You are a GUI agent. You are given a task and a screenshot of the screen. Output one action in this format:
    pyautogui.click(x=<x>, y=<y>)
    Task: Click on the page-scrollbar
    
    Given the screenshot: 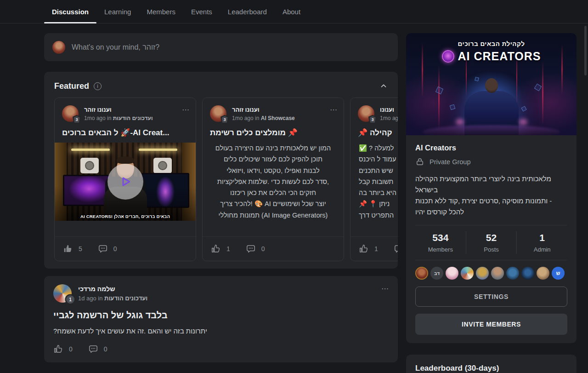 What is the action you would take?
    pyautogui.click(x=585, y=51)
    